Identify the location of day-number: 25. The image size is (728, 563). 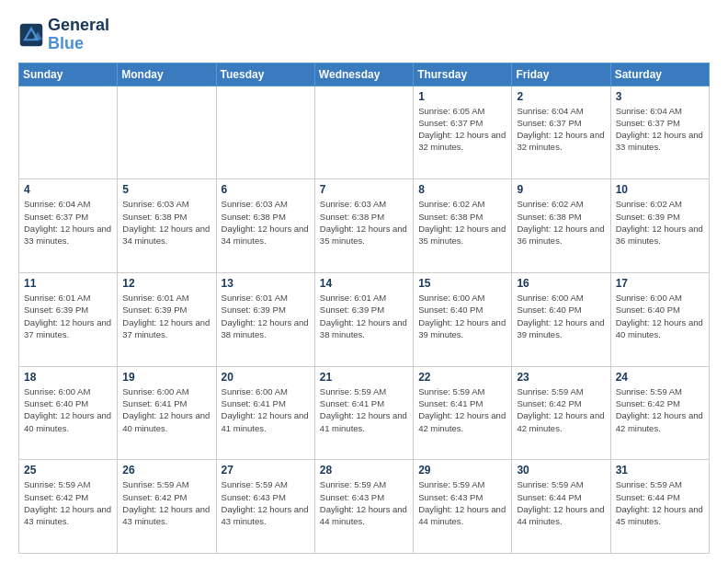
(68, 470).